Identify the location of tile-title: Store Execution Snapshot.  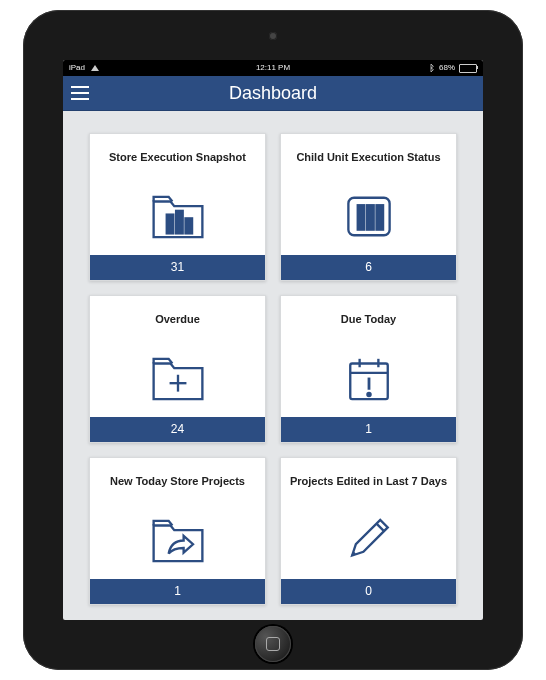
(178, 156).